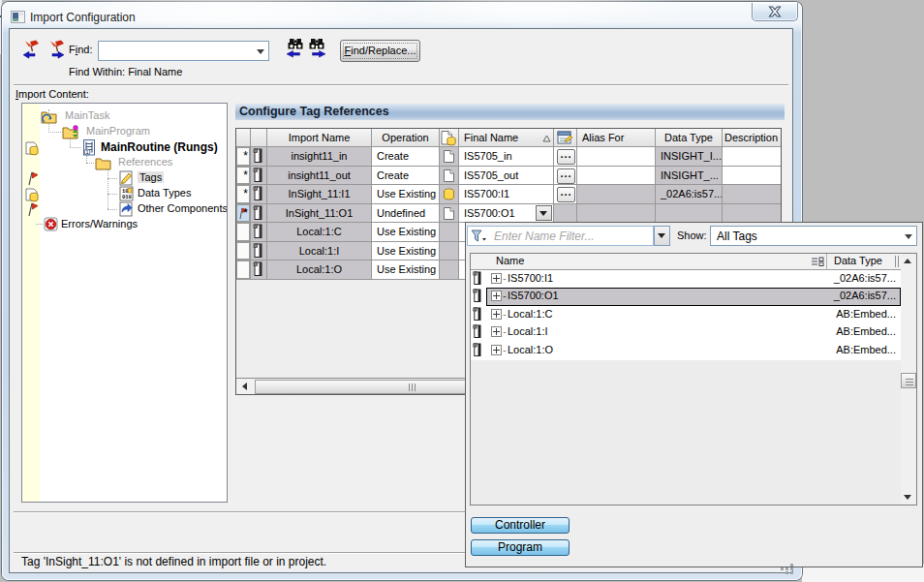 This screenshot has height=582, width=924. I want to click on svg-text: 010, so click(127, 198).